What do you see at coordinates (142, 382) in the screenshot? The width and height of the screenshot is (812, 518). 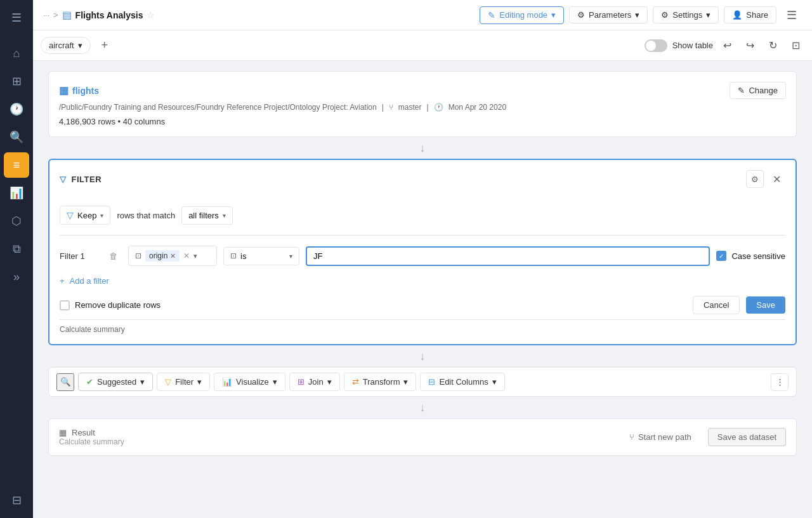 I see `suggested-chevron: ▾` at bounding box center [142, 382].